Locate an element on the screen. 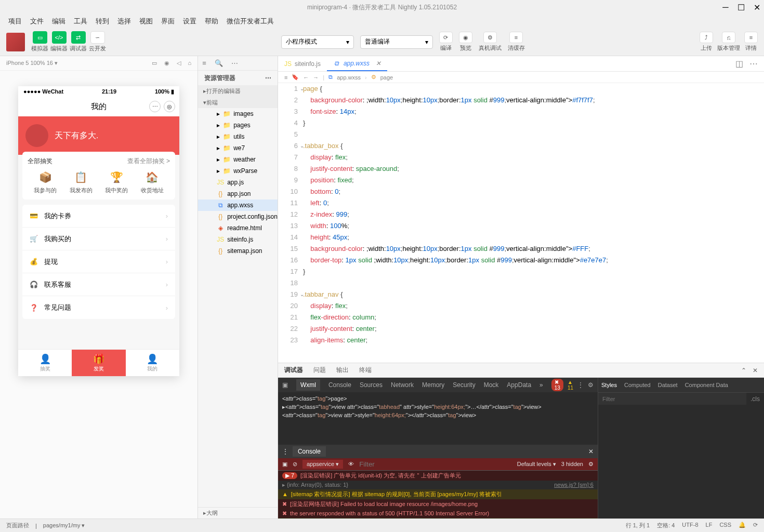  inspect-icon: ▣ is located at coordinates (285, 385).